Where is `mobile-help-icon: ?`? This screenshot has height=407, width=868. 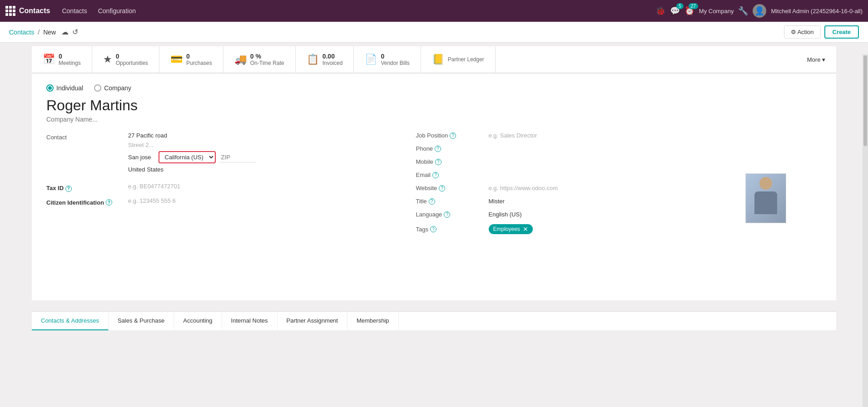
mobile-help-icon: ? is located at coordinates (438, 162).